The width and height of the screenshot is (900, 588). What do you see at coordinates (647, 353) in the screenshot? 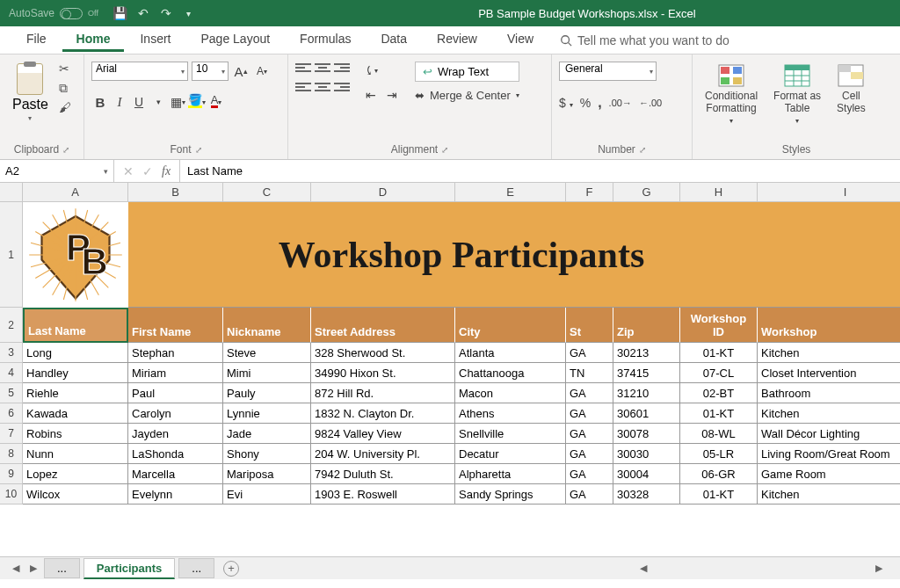
I see `data-cell: 30213` at bounding box center [647, 353].